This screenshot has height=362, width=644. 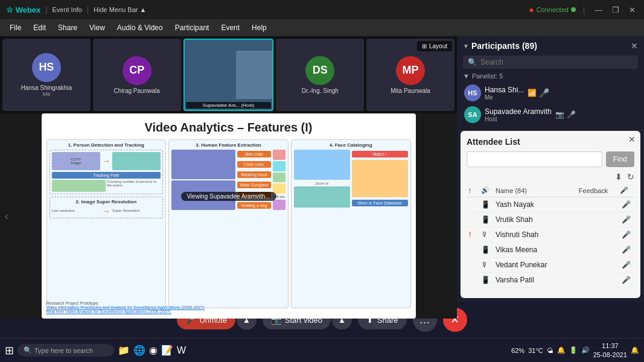 What do you see at coordinates (635, 350) in the screenshot?
I see `notifications-bell: 🔔` at bounding box center [635, 350].